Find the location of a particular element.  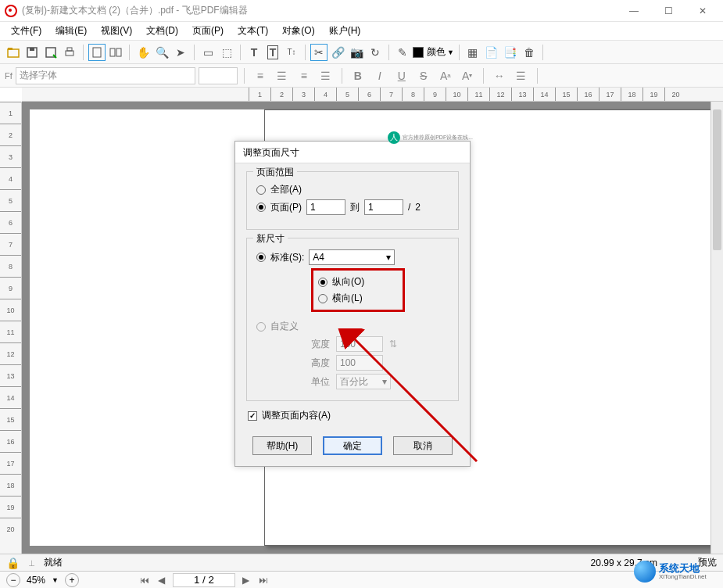

camera-icon: 📷 is located at coordinates (356, 52).